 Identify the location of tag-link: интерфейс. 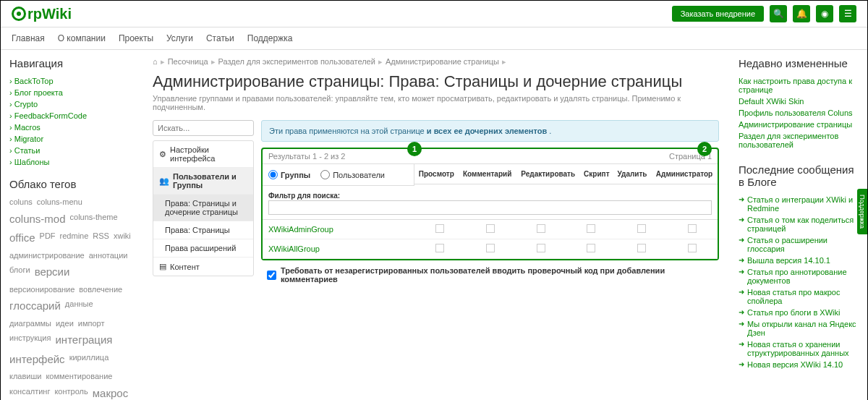
(38, 360).